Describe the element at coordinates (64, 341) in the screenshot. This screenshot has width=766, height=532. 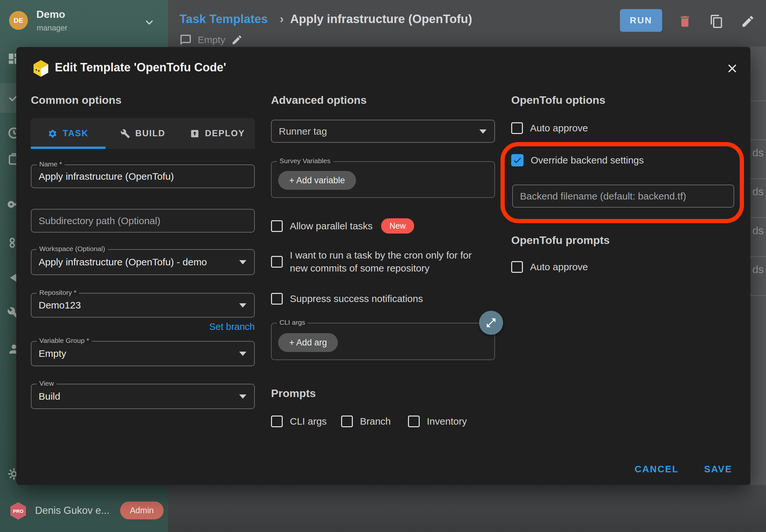
I see `variable-group-label: Variable Group *` at that location.